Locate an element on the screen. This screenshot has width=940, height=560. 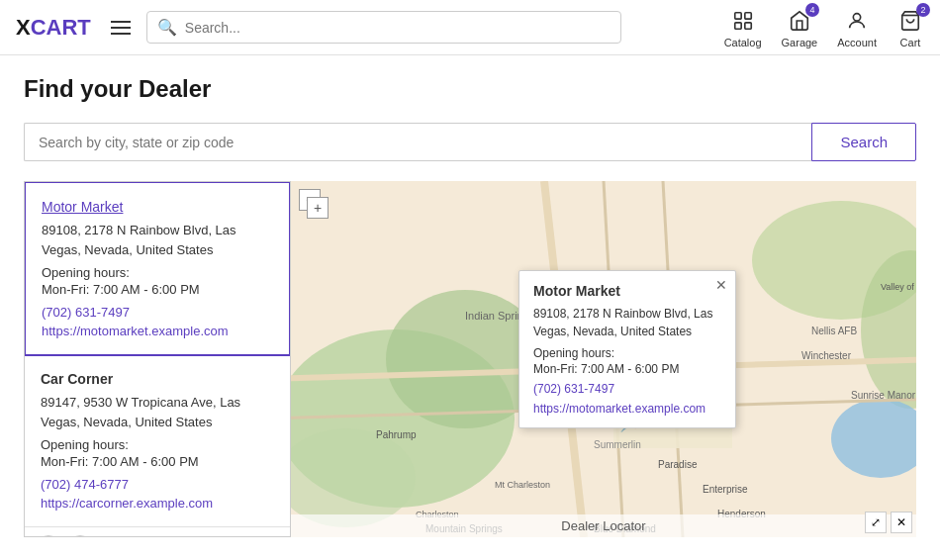
dealer-url-car-corner: https://carcorner.example.com is located at coordinates (157, 503).